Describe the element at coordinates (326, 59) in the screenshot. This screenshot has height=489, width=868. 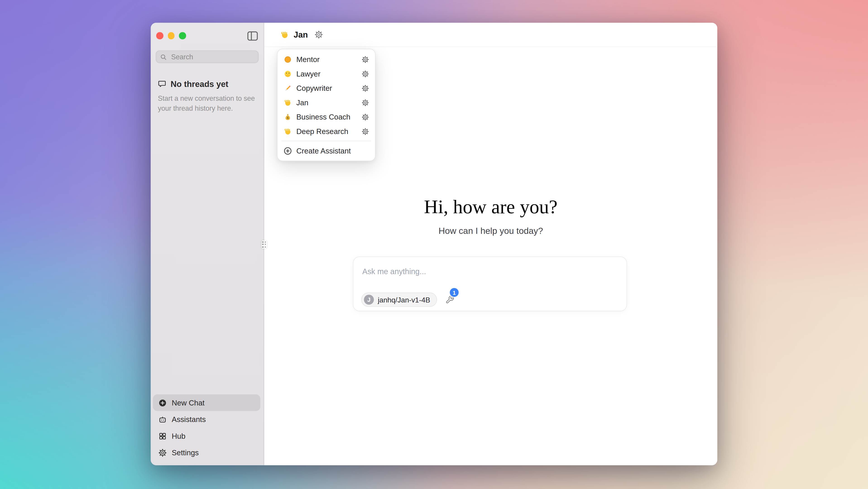
I see `assistant-item-mentor: Mentor` at that location.